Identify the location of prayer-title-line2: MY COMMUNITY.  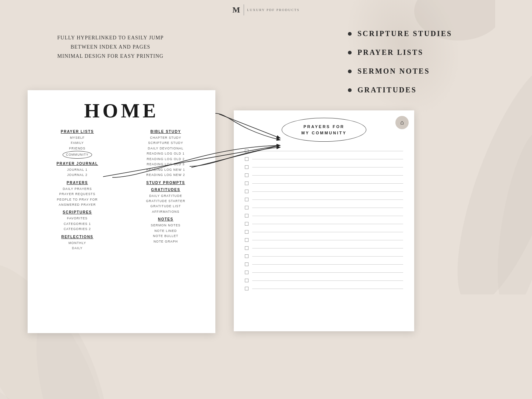
(324, 133).